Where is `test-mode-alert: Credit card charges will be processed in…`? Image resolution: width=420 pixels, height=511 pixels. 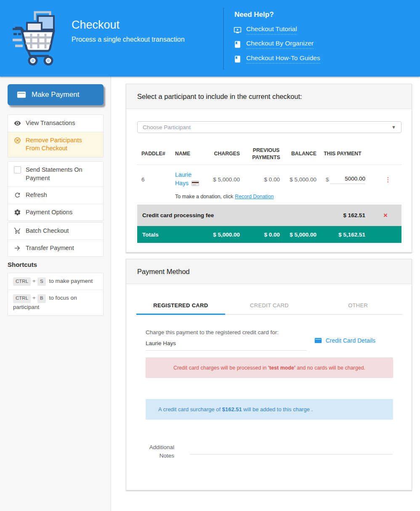 test-mode-alert: Credit card charges will be processed in… is located at coordinates (269, 368).